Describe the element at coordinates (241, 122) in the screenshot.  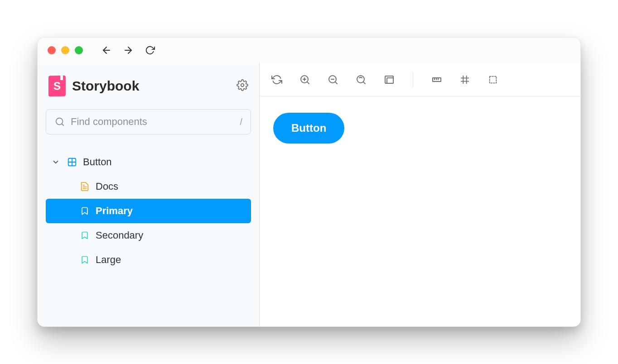
I see `search-shortcut-hint: /` at that location.